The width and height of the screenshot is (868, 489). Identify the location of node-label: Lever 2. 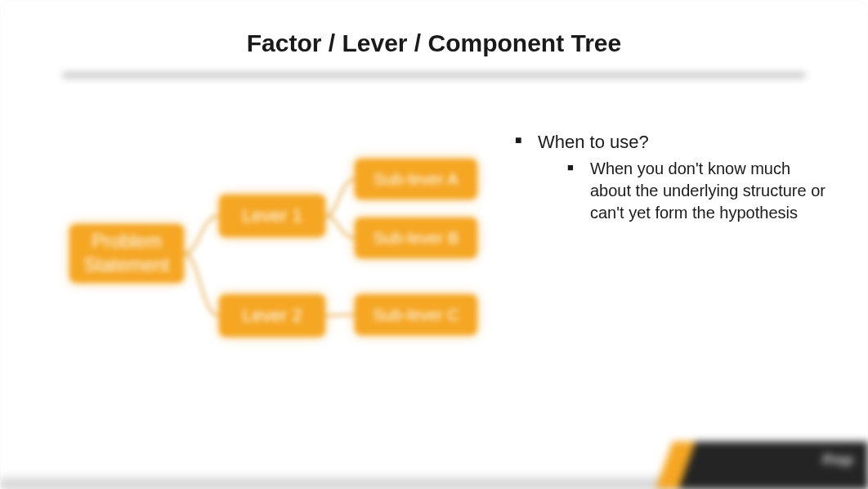
(271, 316).